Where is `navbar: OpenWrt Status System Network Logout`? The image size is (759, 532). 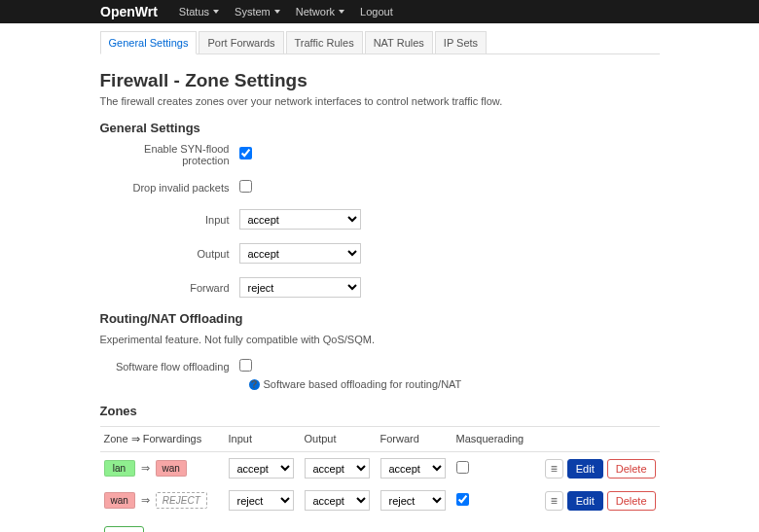
navbar: OpenWrt Status System Network Logout is located at coordinates (380, 12).